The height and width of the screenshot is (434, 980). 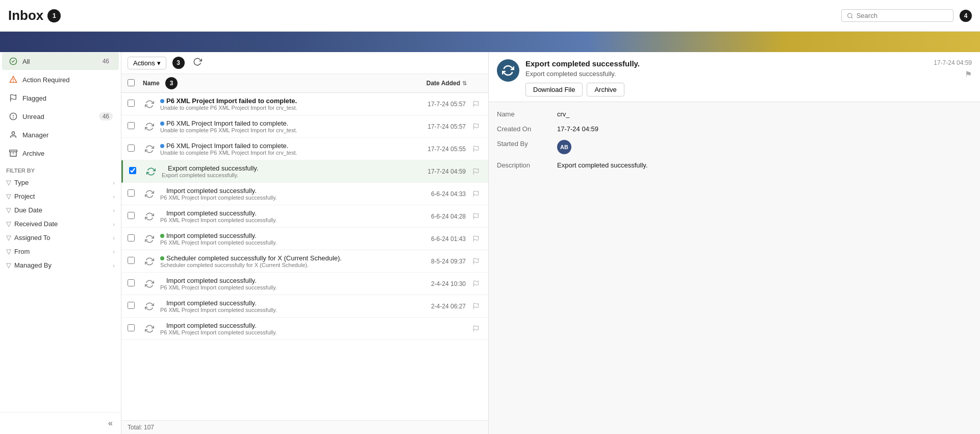 I want to click on message-title: P6 XML Project Import failed to complete…, so click(x=278, y=124).